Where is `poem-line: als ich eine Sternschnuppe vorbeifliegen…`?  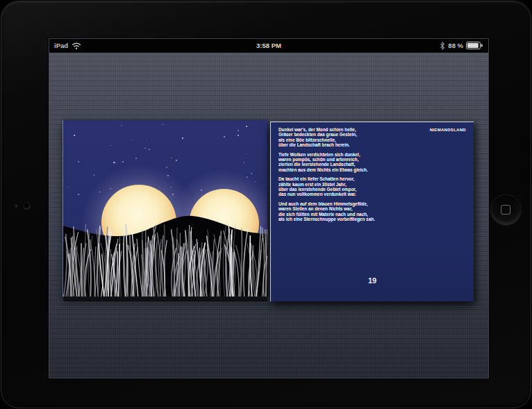
poem-line: als ich eine Sternschnuppe vorbeifliegen… is located at coordinates (326, 219).